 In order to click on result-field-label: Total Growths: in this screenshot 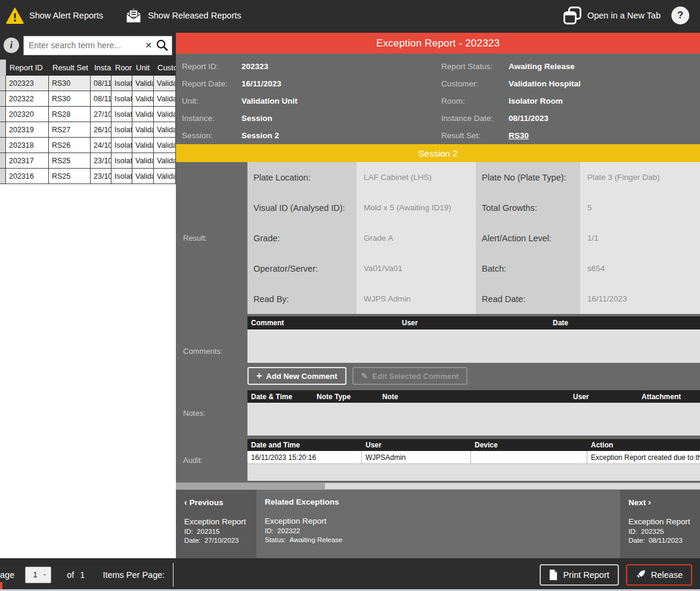, I will do `click(528, 207)`.